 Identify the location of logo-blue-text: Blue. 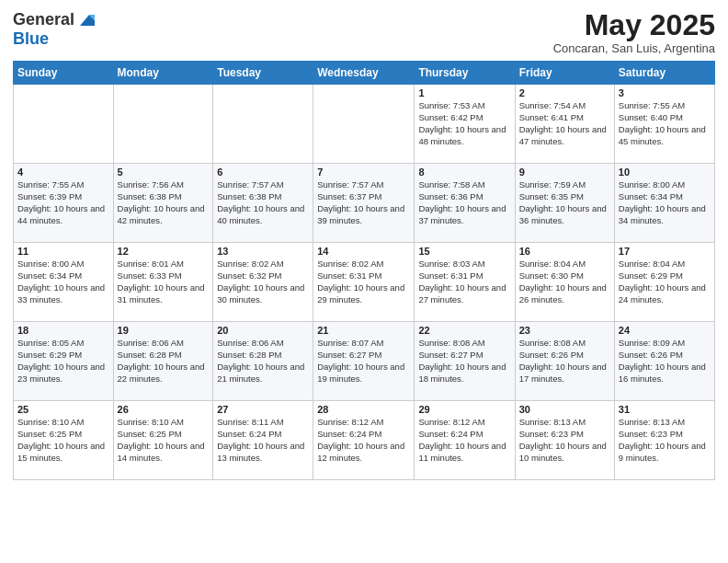
(31, 39).